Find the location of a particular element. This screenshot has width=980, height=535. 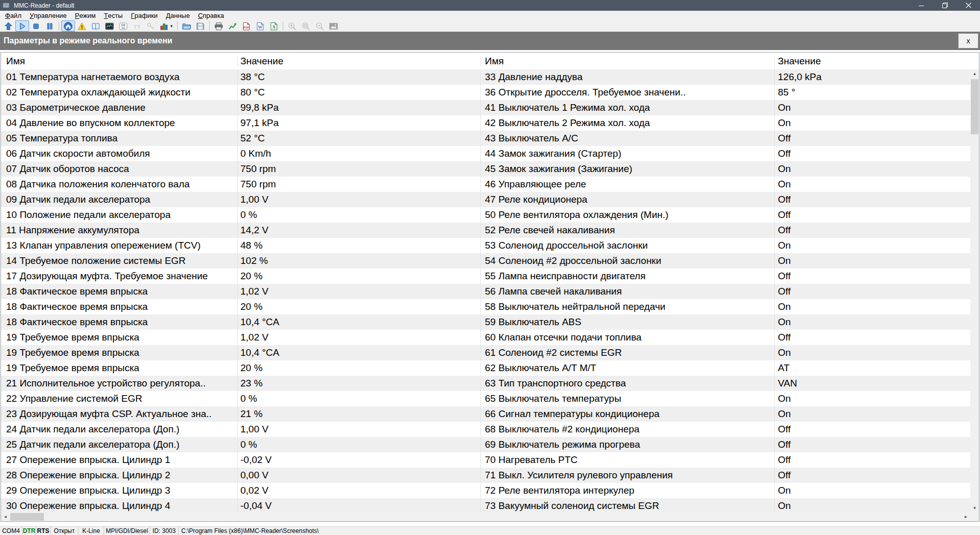

table-row: 30 Опережение впрыска. Цилиндр 4-0,04 V7… is located at coordinates (490, 506).